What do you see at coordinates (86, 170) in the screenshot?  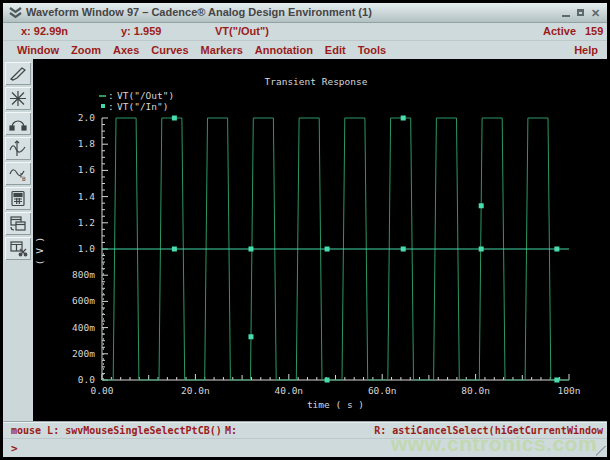 I see `y-tick-label: 1.6` at bounding box center [86, 170].